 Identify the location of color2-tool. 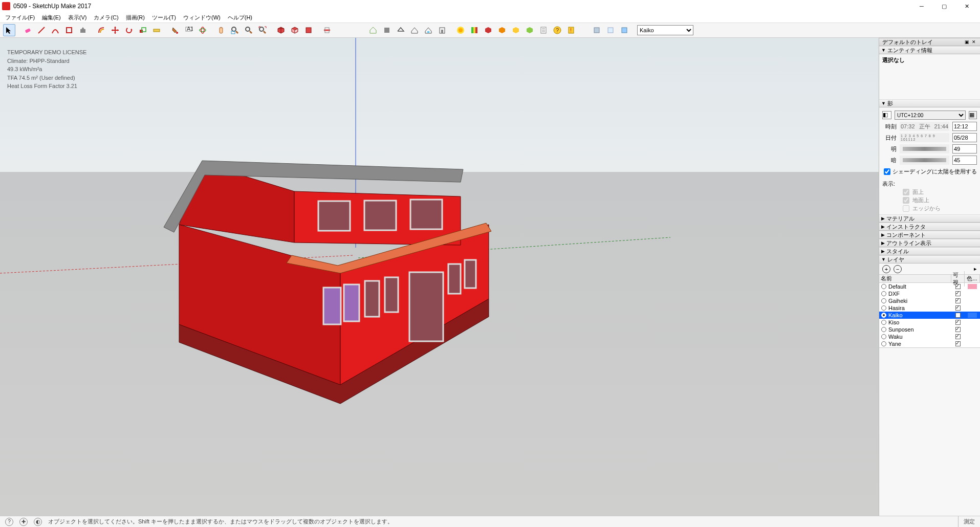
(488, 30).